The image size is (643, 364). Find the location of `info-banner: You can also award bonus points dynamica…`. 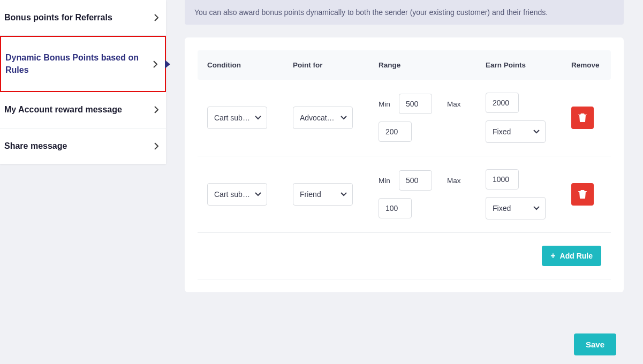

info-banner: You can also award bonus points dynamica… is located at coordinates (404, 12).